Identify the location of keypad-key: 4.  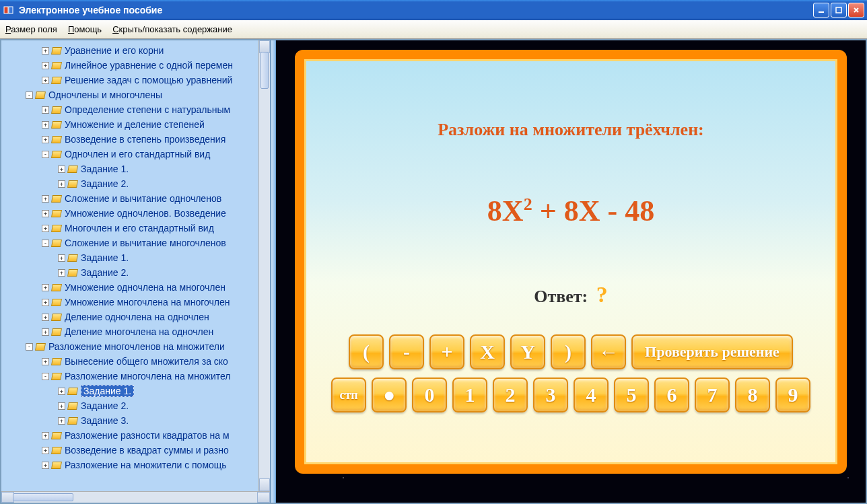
(591, 395).